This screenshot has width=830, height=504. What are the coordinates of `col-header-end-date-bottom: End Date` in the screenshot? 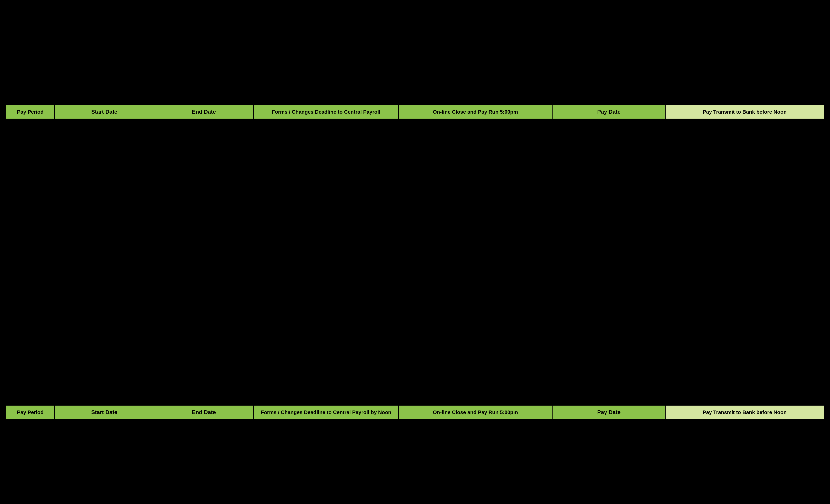 It's located at (204, 412).